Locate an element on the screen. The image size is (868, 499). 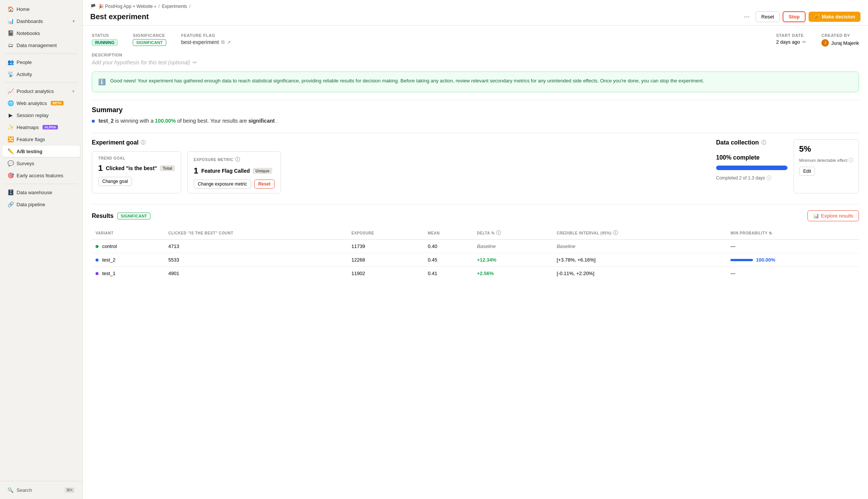
sidebar-item-session-replay: ▶ Session replay is located at coordinates (41, 115).